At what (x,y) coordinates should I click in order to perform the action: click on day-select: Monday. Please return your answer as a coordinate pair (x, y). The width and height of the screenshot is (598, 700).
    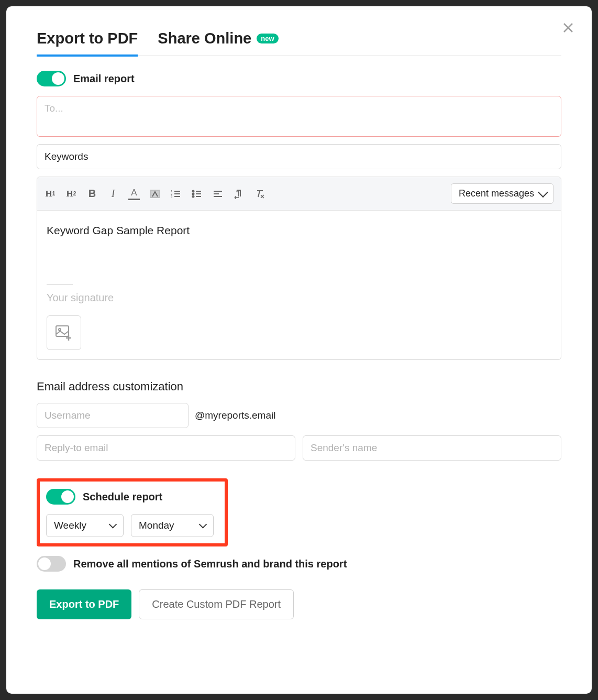
    Looking at the image, I should click on (172, 526).